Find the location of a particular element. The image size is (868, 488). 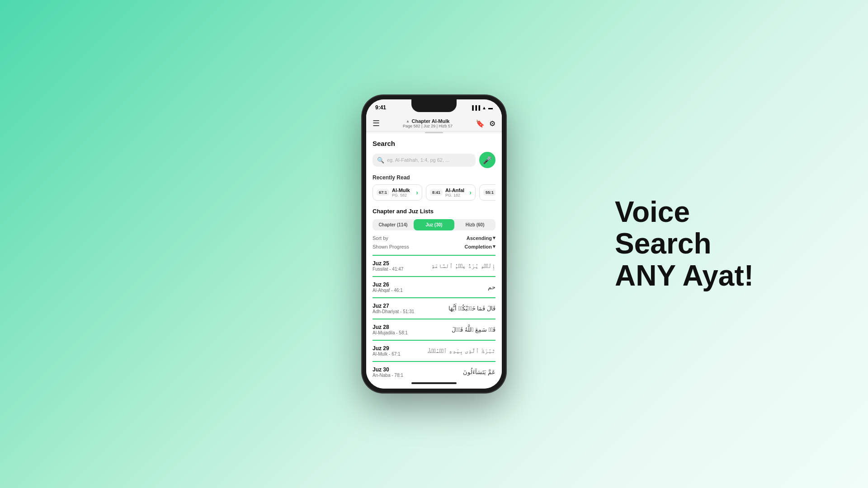

phone-screen: 9:41 ▐▐▐ ▲ ▬ ☰ ▲ Chapter Al-Mulk Page 58… is located at coordinates (434, 244).